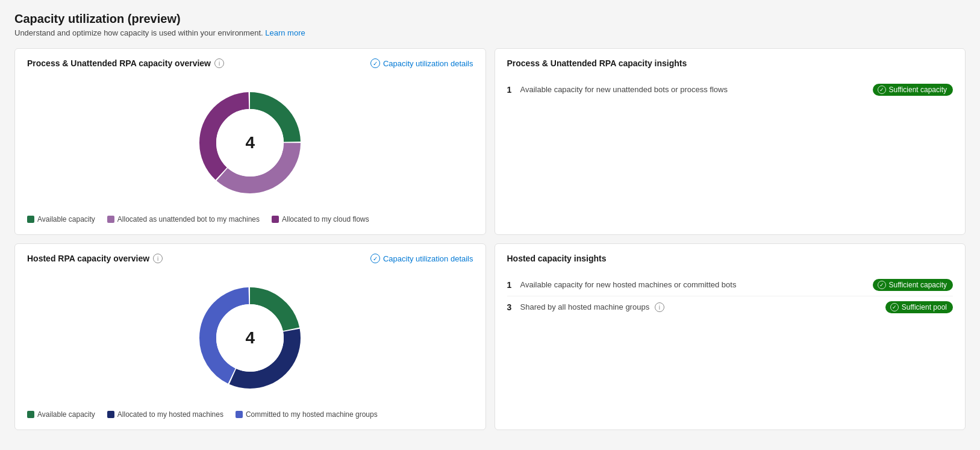  I want to click on card-title-hosted-rpa: Hosted RPA capacity overview, so click(88, 258).